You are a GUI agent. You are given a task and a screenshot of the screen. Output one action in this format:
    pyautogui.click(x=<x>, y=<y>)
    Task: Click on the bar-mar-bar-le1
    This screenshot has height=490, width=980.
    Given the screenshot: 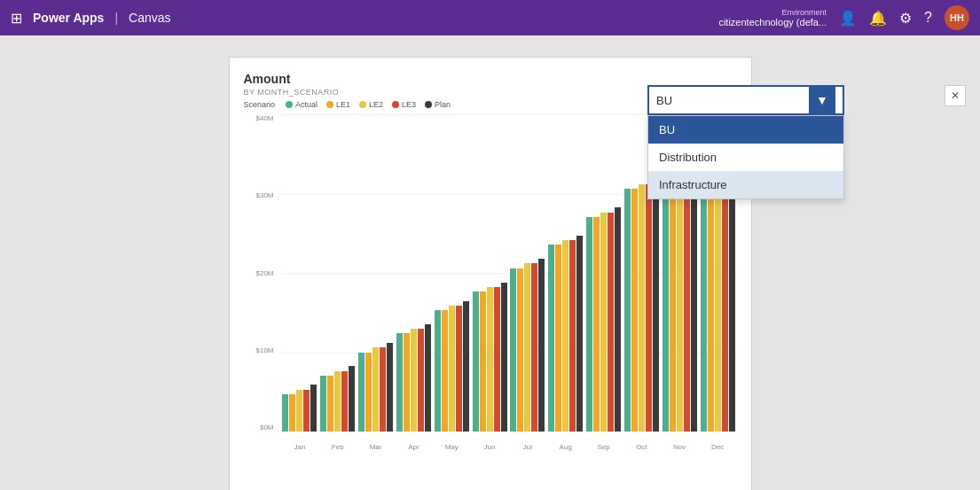 What is the action you would take?
    pyautogui.click(x=369, y=393)
    